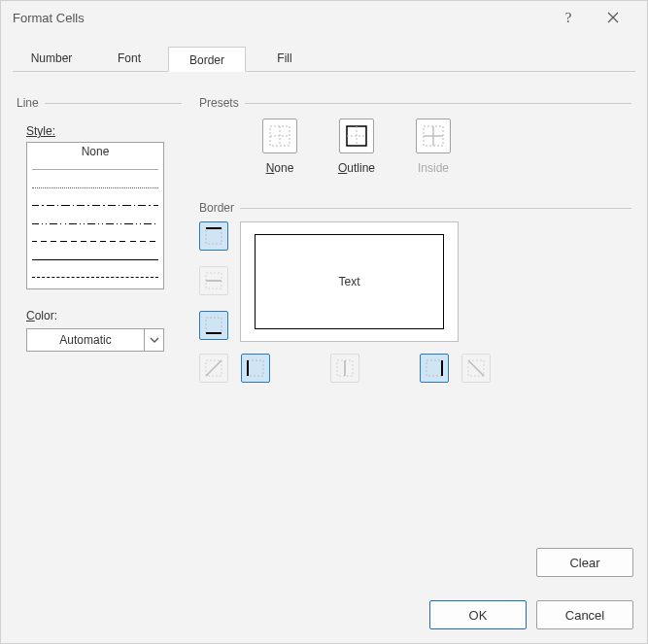 Image resolution: width=648 pixels, height=644 pixels. What do you see at coordinates (214, 236) in the screenshot?
I see `border-top-icon` at bounding box center [214, 236].